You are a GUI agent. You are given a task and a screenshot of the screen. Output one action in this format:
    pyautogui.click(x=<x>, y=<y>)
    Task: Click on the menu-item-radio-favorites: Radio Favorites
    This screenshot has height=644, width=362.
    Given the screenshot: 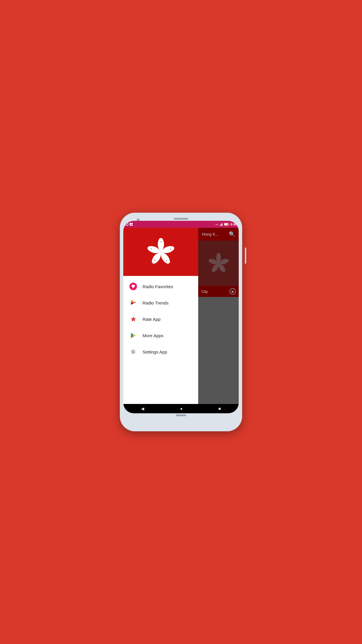 What is the action you would take?
    pyautogui.click(x=161, y=286)
    